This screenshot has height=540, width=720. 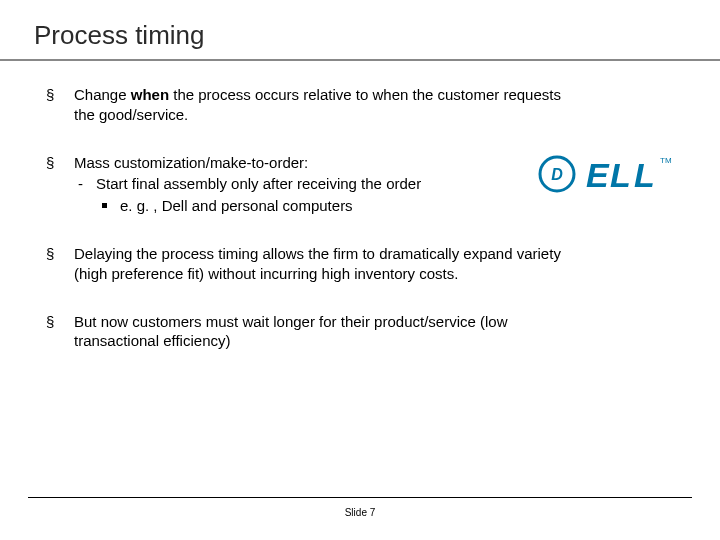 I want to click on text: e. g. , Dell and personal computers, so click(x=236, y=206).